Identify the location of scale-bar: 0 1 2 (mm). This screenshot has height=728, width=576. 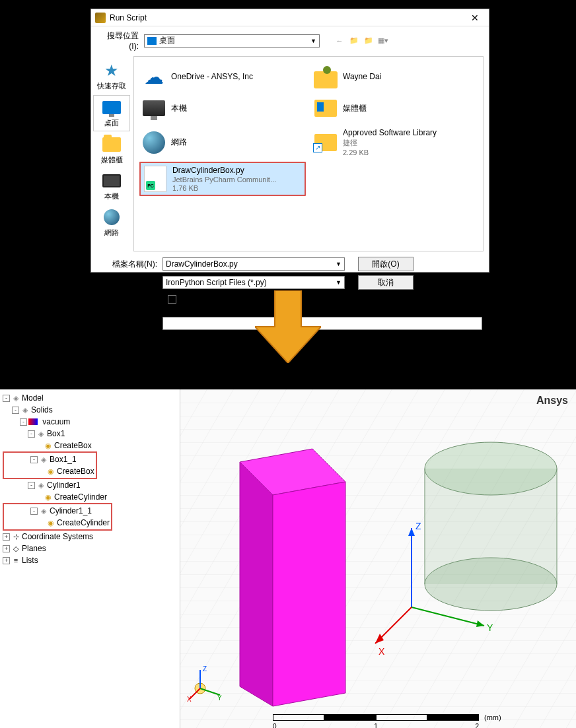
(387, 717).